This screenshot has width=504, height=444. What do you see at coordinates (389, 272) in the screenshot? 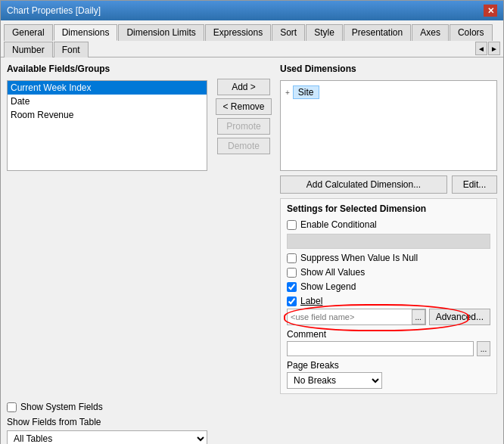
I see `show-all-values-row: Show All Values` at bounding box center [389, 272].